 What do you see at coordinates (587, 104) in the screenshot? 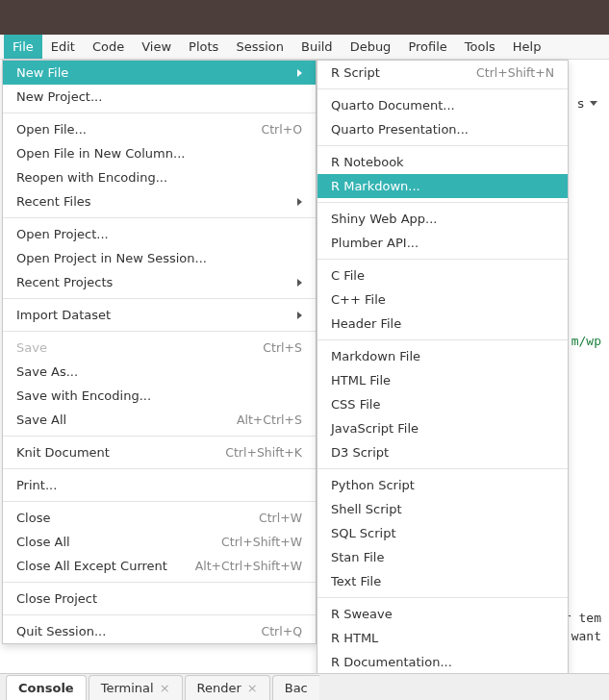
I see `project-dropdown: s` at bounding box center [587, 104].